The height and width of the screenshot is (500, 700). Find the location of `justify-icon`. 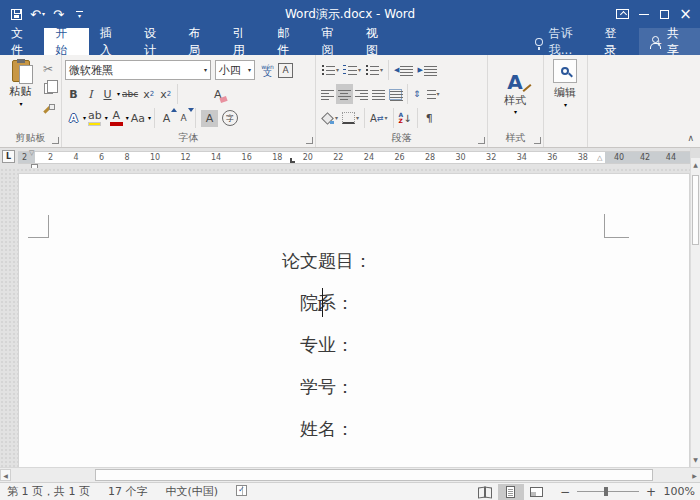

justify-icon is located at coordinates (378, 94).